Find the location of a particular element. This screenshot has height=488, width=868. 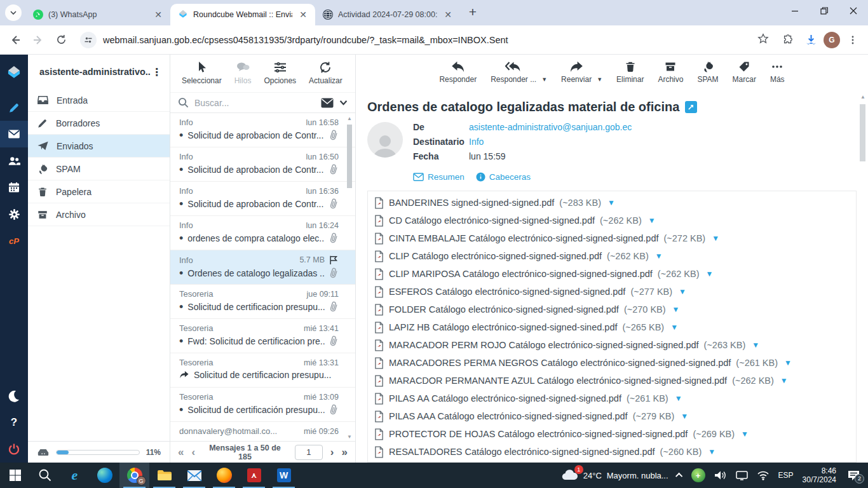

summary-link: Resumen is located at coordinates (438, 177).